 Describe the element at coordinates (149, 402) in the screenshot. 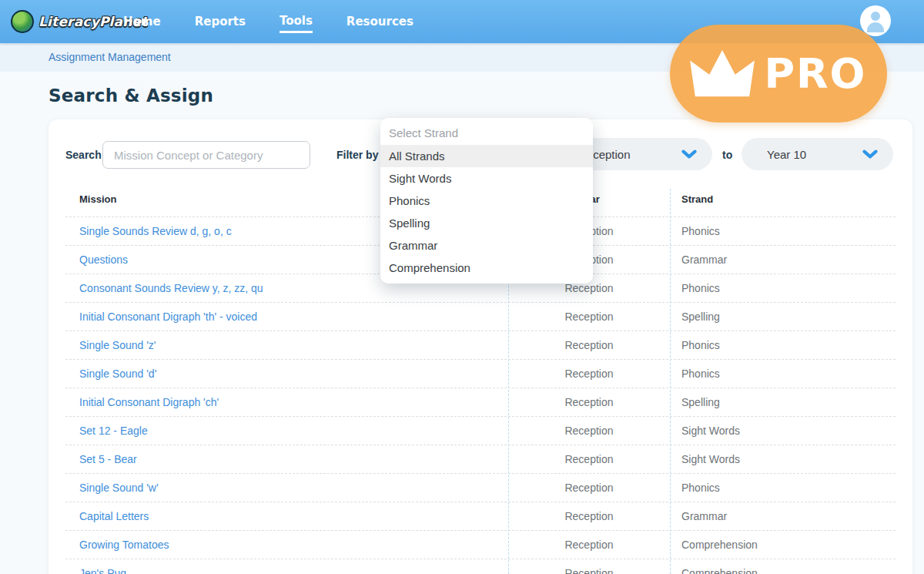

I see `mission-link: Initial Consonant Digraph 'ch'` at that location.